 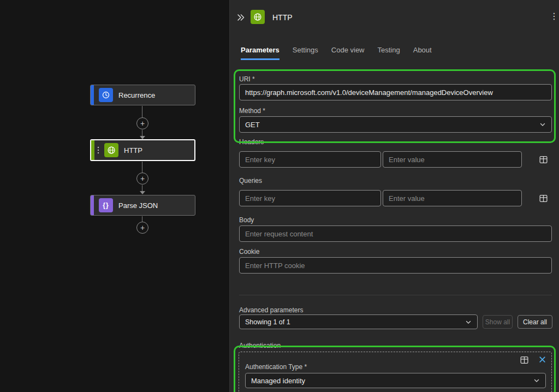 What do you see at coordinates (247, 79) in the screenshot?
I see `uri-label: URI *` at bounding box center [247, 79].